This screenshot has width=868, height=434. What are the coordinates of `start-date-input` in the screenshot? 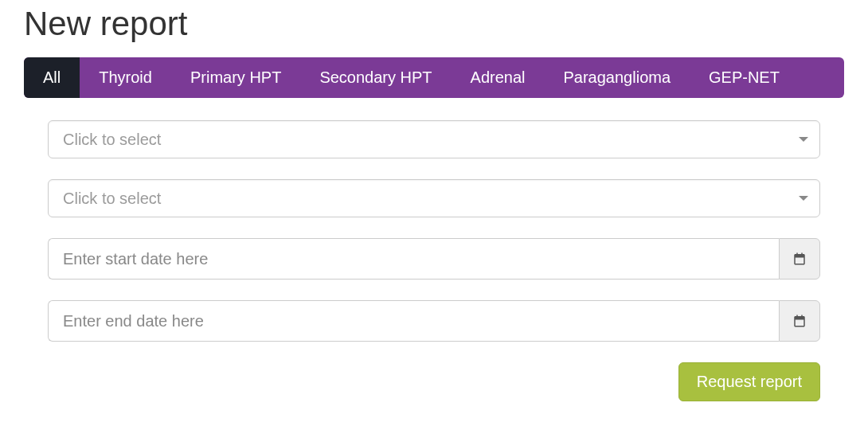 It's located at (413, 259).